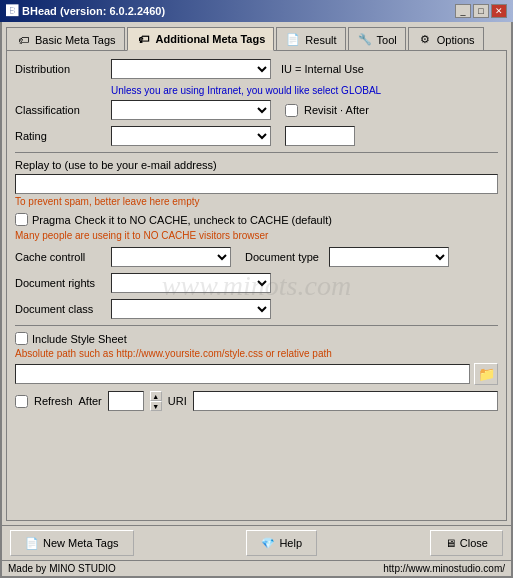  Describe the element at coordinates (474, 543) in the screenshot. I see `close-label: Close` at that location.